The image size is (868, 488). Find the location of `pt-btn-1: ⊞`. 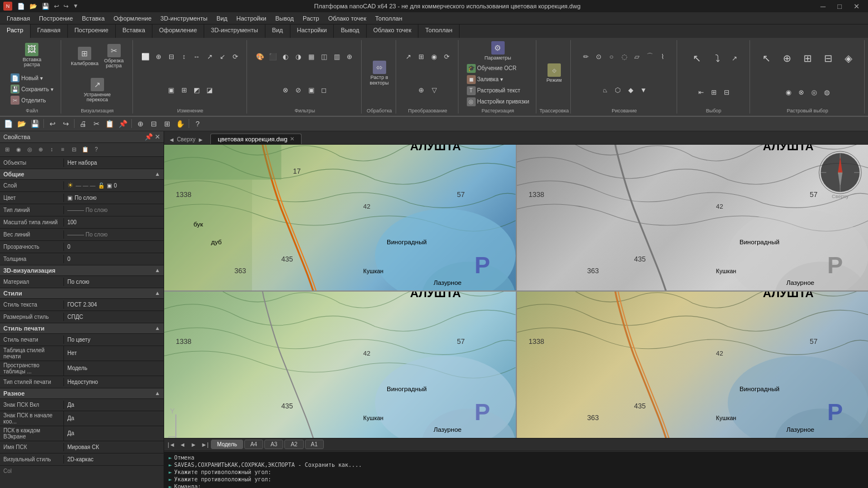

pt-btn-1: ⊞ is located at coordinates (7, 150).